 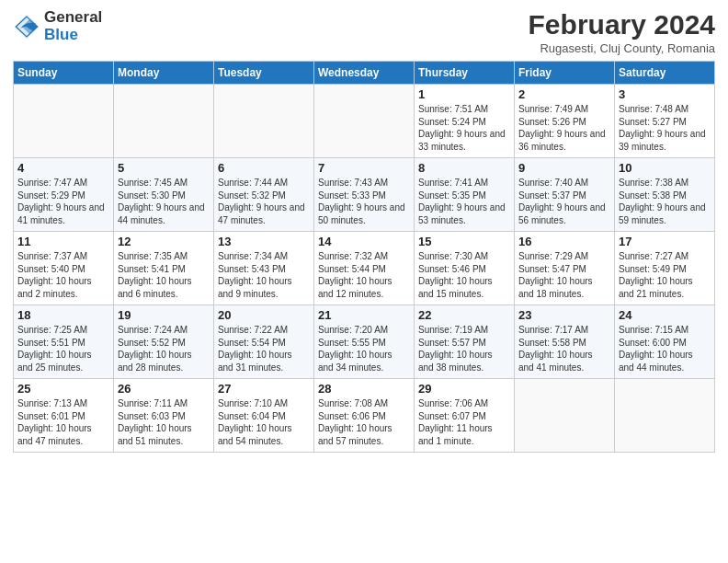 What do you see at coordinates (364, 201) in the screenshot?
I see `day-info: Sunrise: 7:43 AM Sunset: 5:33 PM Dayligh…` at bounding box center [364, 201].